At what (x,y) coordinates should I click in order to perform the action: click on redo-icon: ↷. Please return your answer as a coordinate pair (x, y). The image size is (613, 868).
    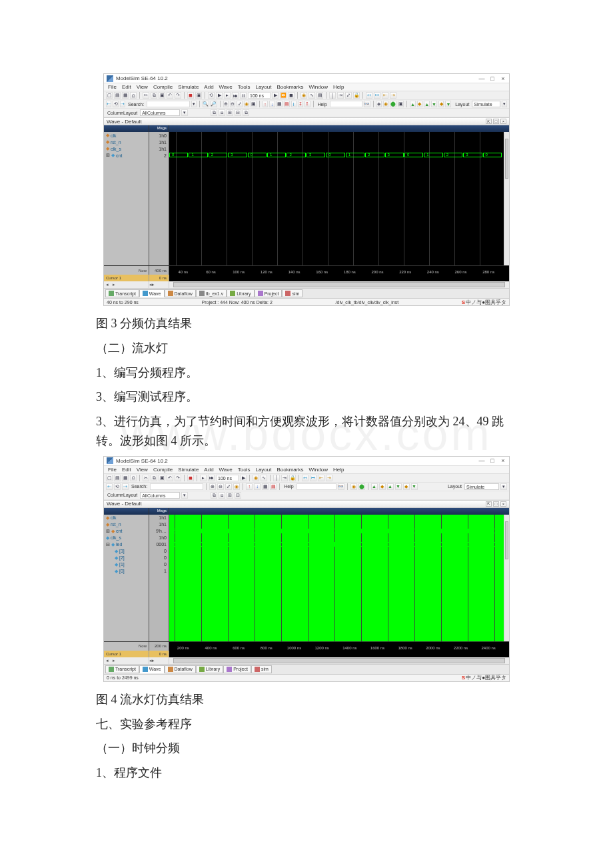
    Looking at the image, I should click on (178, 478).